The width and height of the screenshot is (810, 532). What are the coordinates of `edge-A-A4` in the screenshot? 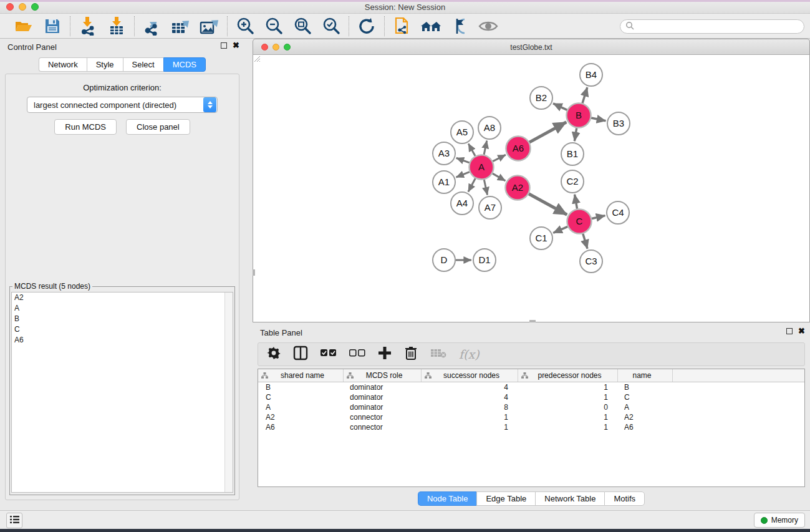 It's located at (471, 185).